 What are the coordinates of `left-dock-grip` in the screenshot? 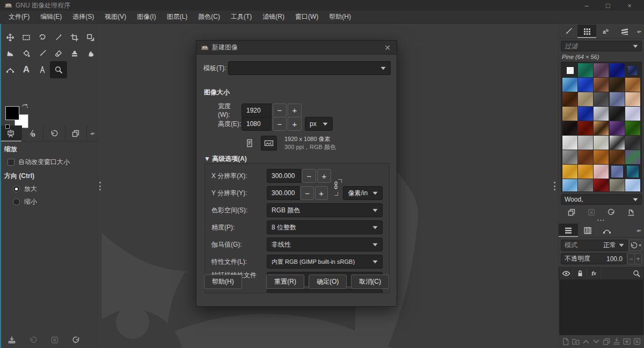 It's located at (101, 186).